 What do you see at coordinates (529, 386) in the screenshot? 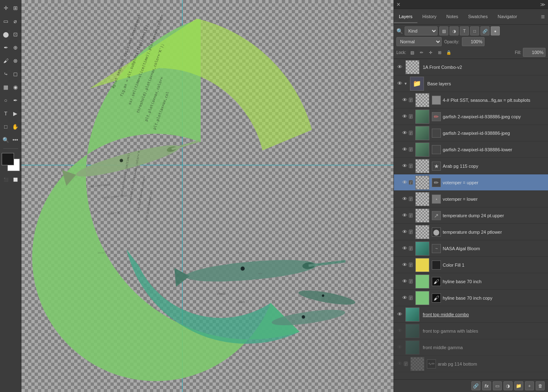
I see `new-layer-btn: +` at bounding box center [529, 386].